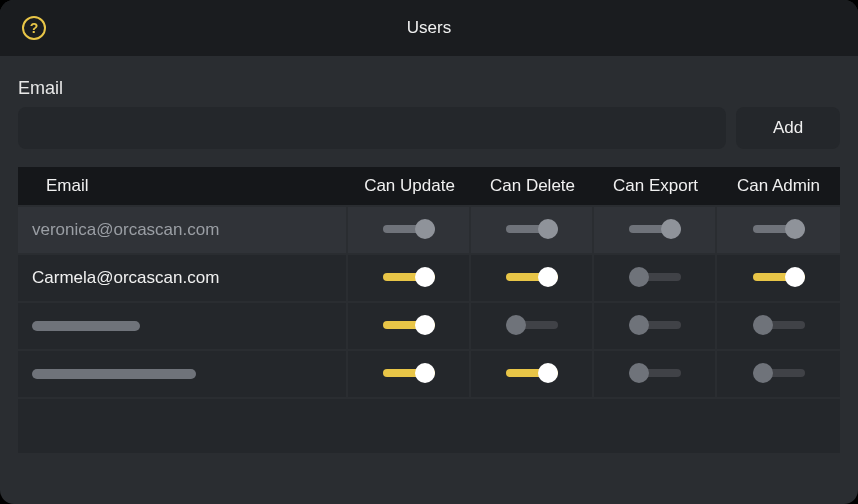  Describe the element at coordinates (429, 28) in the screenshot. I see `page-title: Users` at that location.